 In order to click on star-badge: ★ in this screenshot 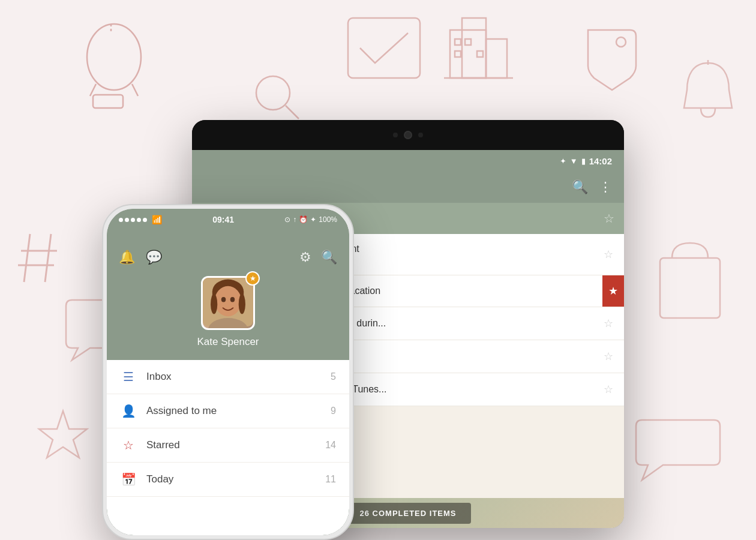, I will do `click(613, 291)`.